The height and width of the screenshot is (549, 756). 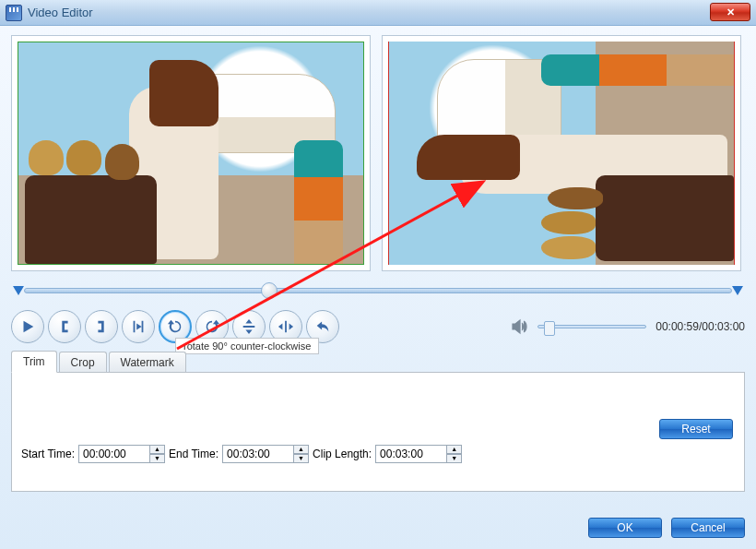 I want to click on speaker-icon, so click(x=519, y=327).